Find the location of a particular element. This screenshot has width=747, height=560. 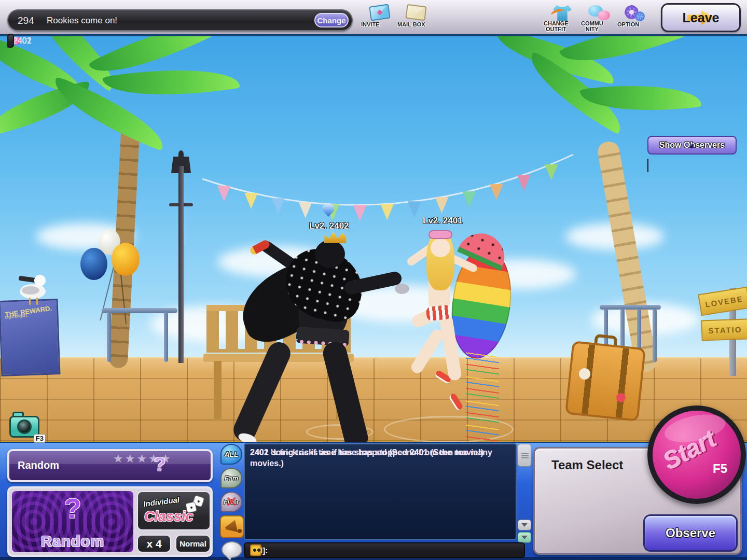

right-sign-bottom-text: STATIO is located at coordinates (725, 330).